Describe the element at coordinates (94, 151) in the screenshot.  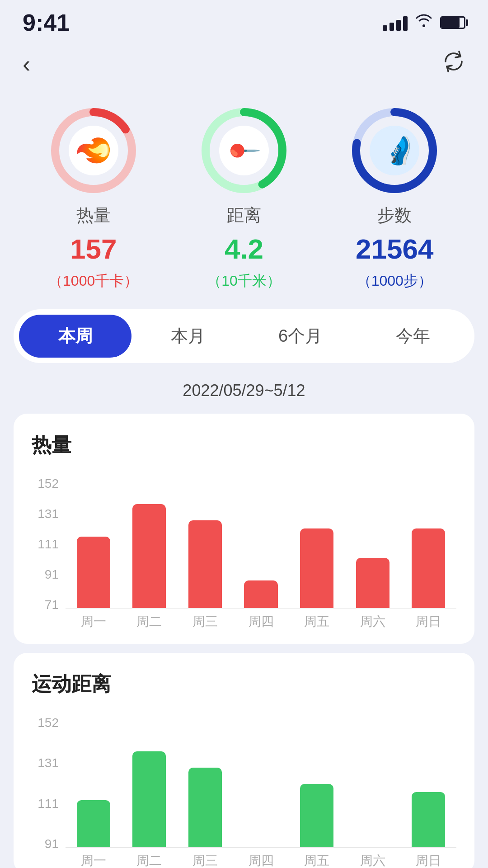
I see `ring-icon-calories: 🔥` at that location.